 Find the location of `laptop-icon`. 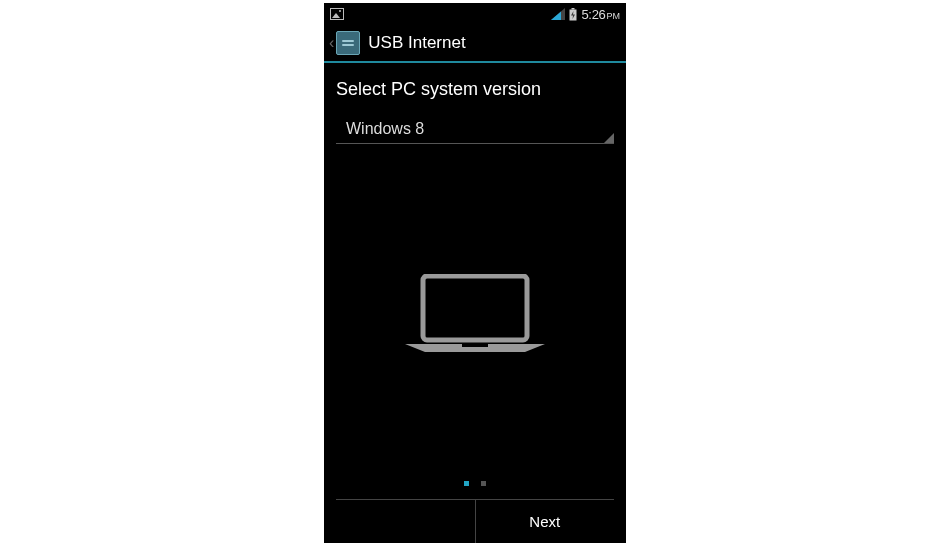

laptop-icon is located at coordinates (475, 314).